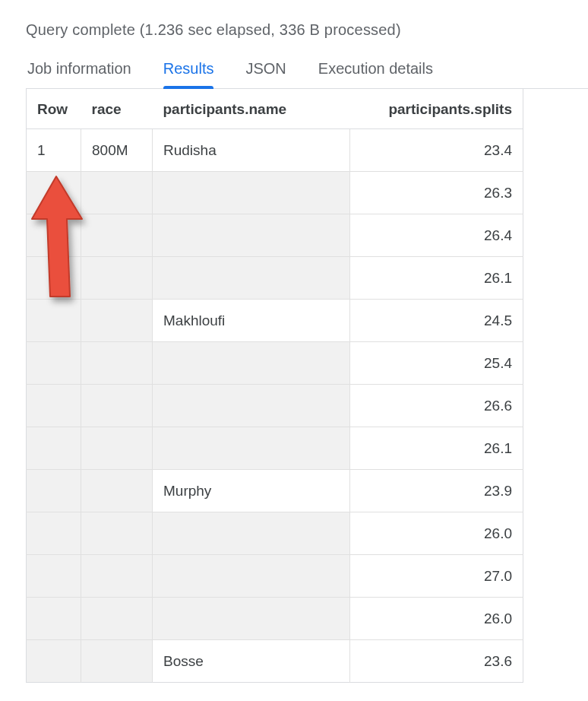  What do you see at coordinates (251, 321) in the screenshot?
I see `cell-participant-name: Makhloufi` at bounding box center [251, 321].